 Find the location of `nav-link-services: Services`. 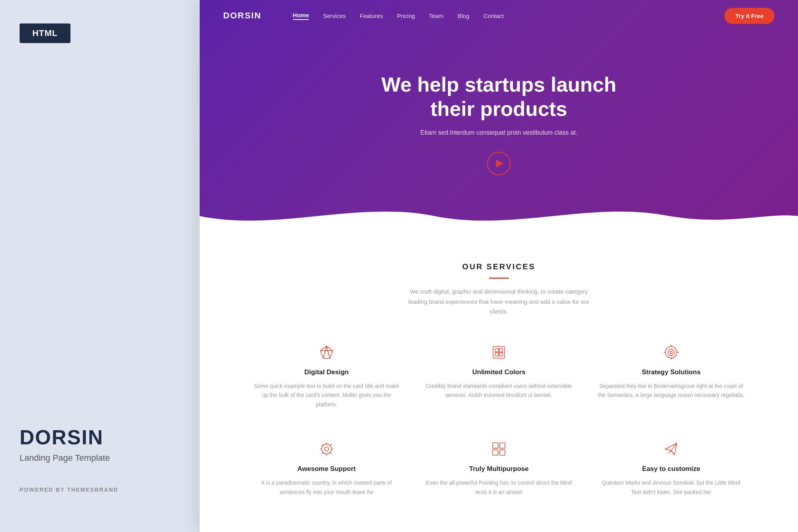

nav-link-services: Services is located at coordinates (334, 16).